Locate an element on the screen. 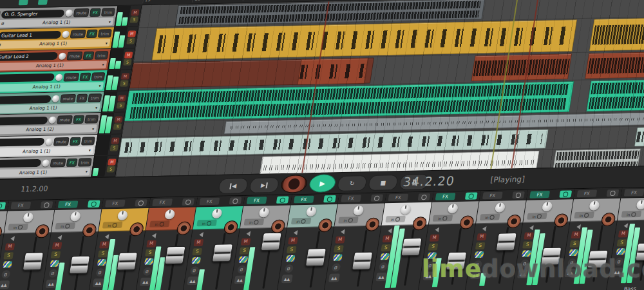  track-name: Guitar Lead 2 is located at coordinates (29, 57).